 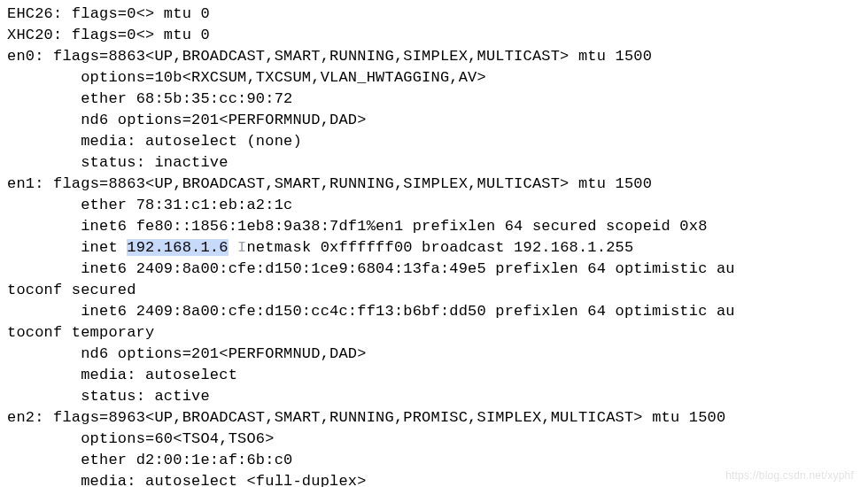 What do you see at coordinates (390, 418) in the screenshot?
I see `iface-flags: flags=8963<UP,BROADCAST,SMART,RUNNING,PR…` at bounding box center [390, 418].